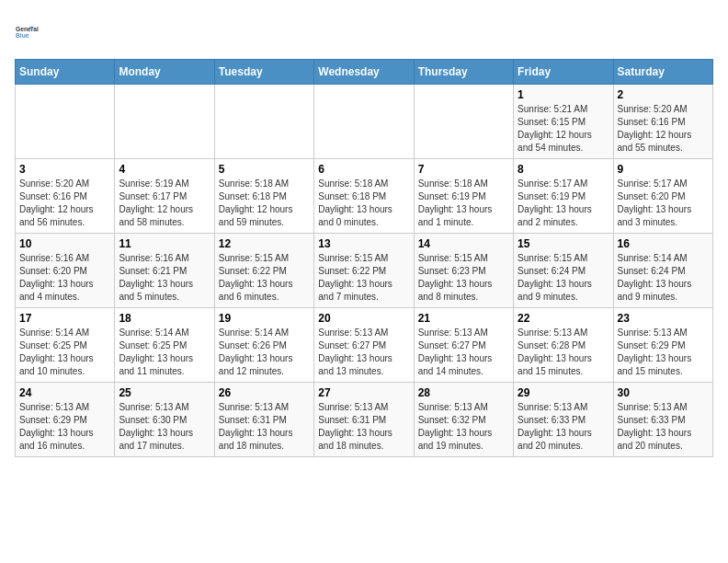 The height and width of the screenshot is (563, 728). Describe the element at coordinates (364, 197) in the screenshot. I see `day-cell: 6Sunrise: 5:18 AM Sunset: 6:18 PM Daylig…` at that location.